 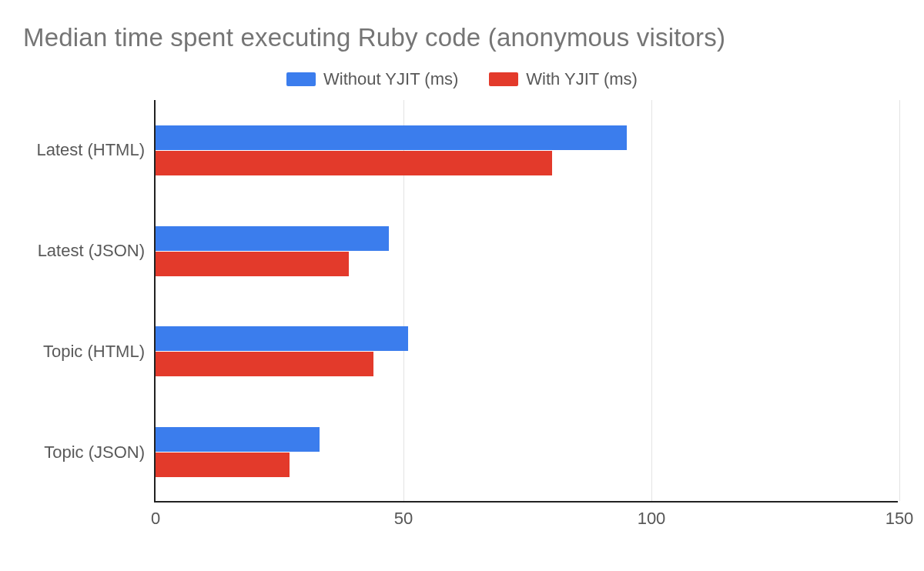 What do you see at coordinates (504, 79) in the screenshot?
I see `legend-swatch-with-yjit` at bounding box center [504, 79].